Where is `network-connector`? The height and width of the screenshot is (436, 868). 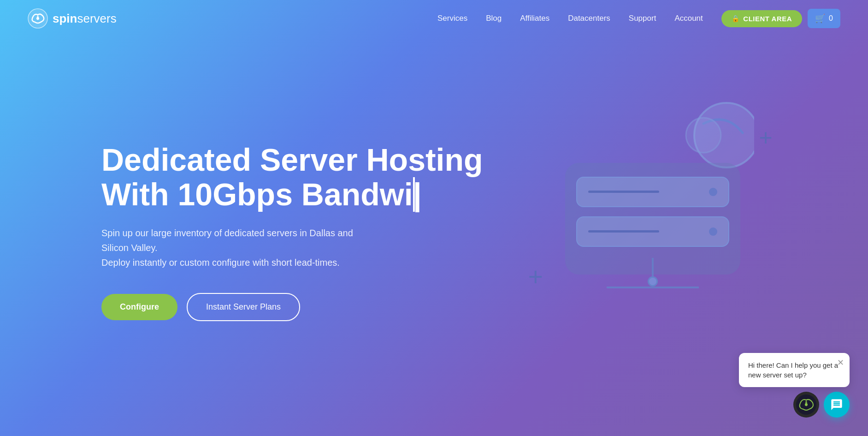 network-connector is located at coordinates (653, 273).